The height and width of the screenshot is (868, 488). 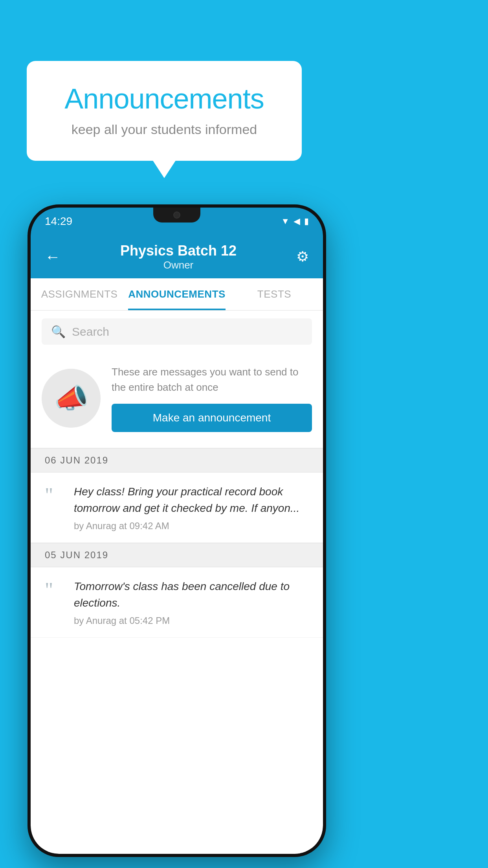 I want to click on search-bar: 🔍 Search, so click(x=177, y=332).